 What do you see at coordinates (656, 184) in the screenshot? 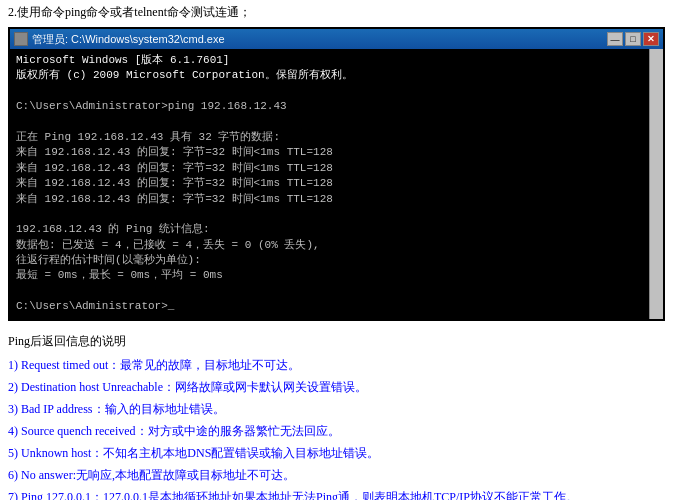
I see `cmd-scrollbar` at bounding box center [656, 184].